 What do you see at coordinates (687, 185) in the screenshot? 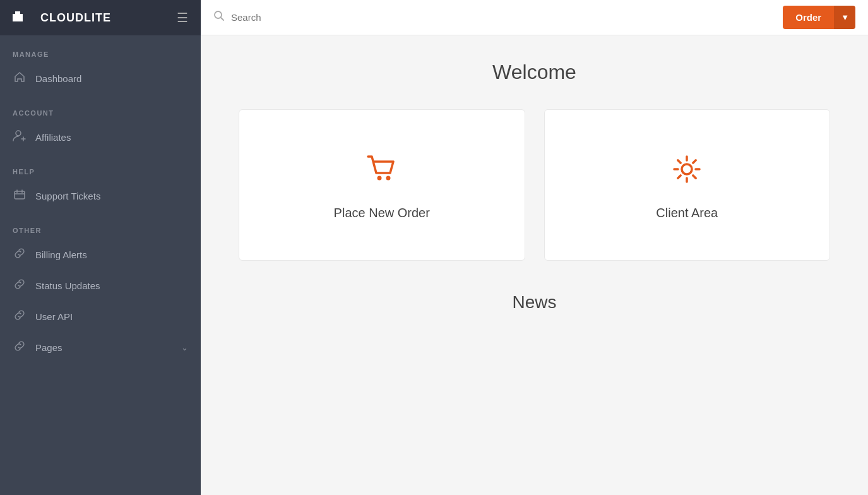
I see `client-area-card: Client Area` at bounding box center [687, 185].